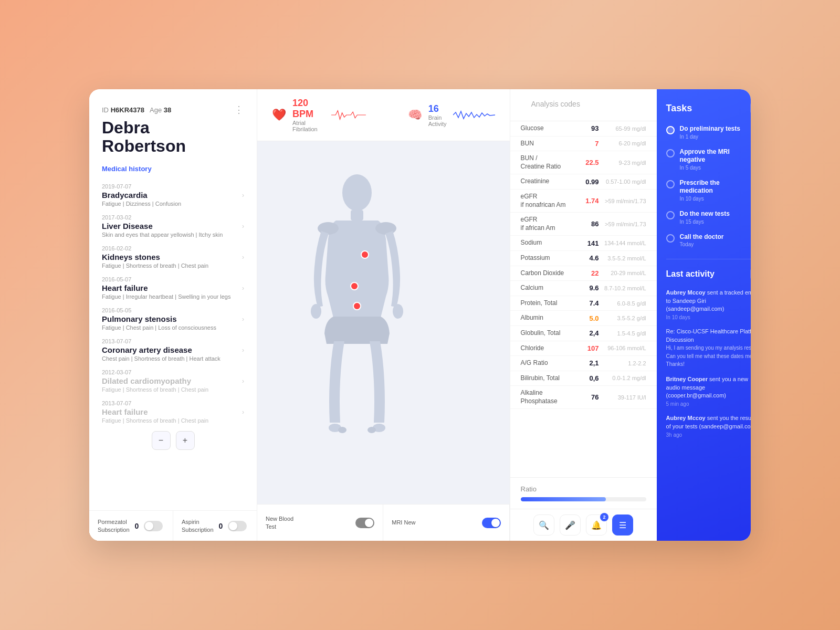 The height and width of the screenshot is (630, 840). Describe the element at coordinates (584, 182) in the screenshot. I see `analysis-row-creatinine: Creatinine 0.99 0.57-1.00 mg/dl` at that location.